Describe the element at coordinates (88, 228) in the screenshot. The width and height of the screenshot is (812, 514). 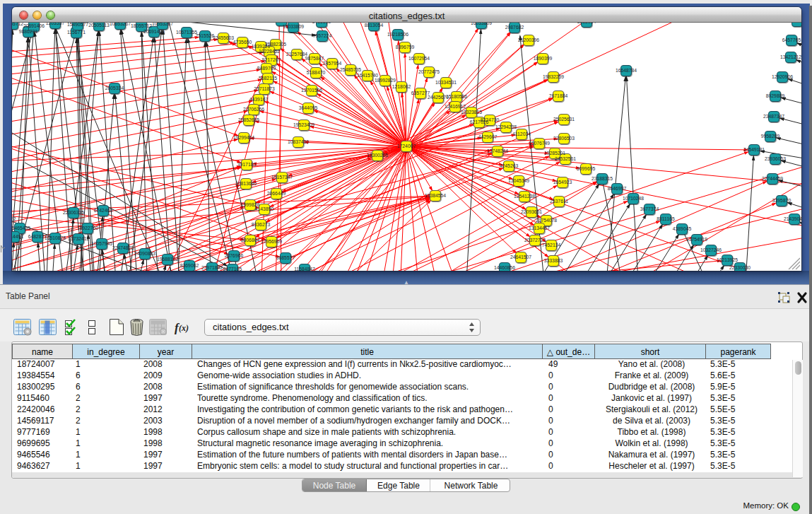
I see `svg-text: 18922760` at that location.